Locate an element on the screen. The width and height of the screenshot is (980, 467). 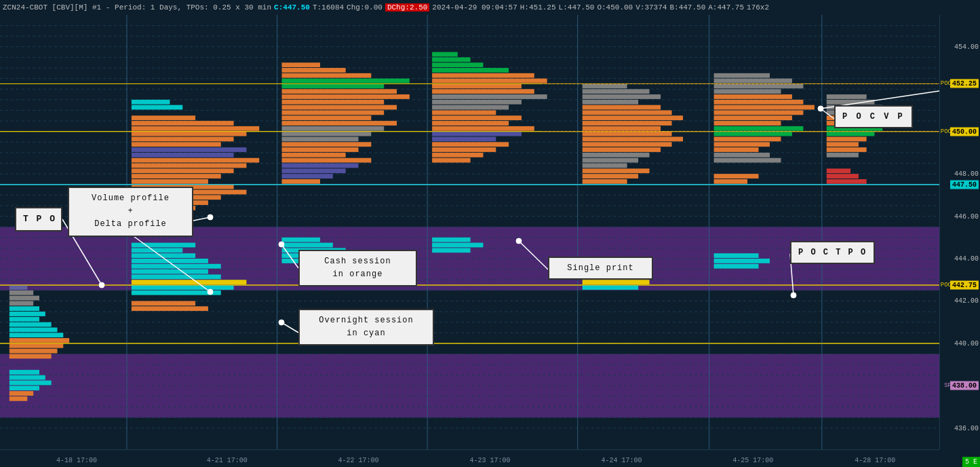
price-label-438: 438.00 is located at coordinates (964, 386).